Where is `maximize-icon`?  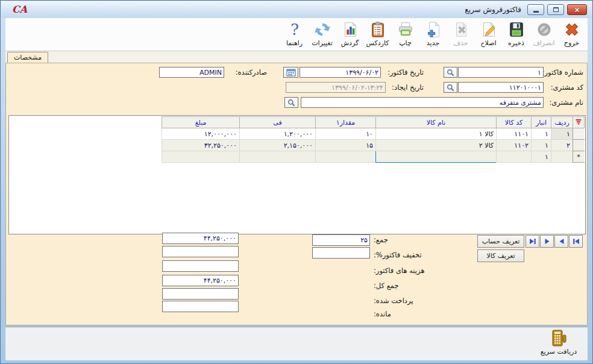 maximize-icon is located at coordinates (556, 10).